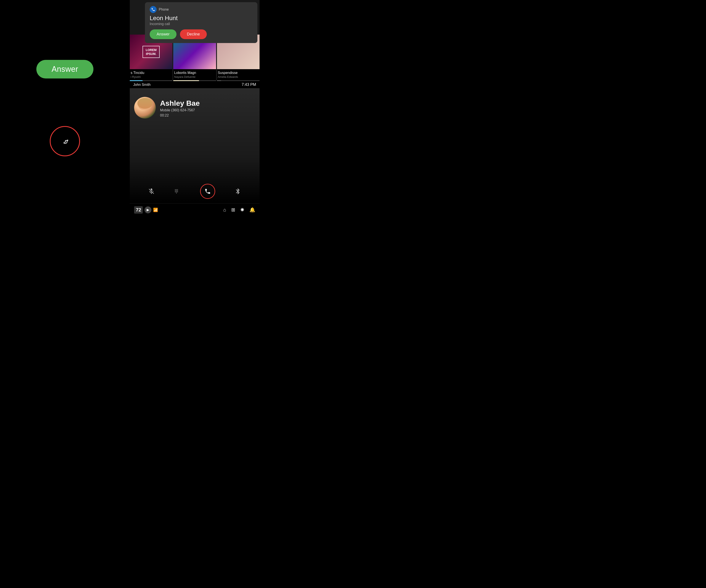  What do you see at coordinates (180, 103) in the screenshot?
I see `caller-name: Ashley Bae` at bounding box center [180, 103].